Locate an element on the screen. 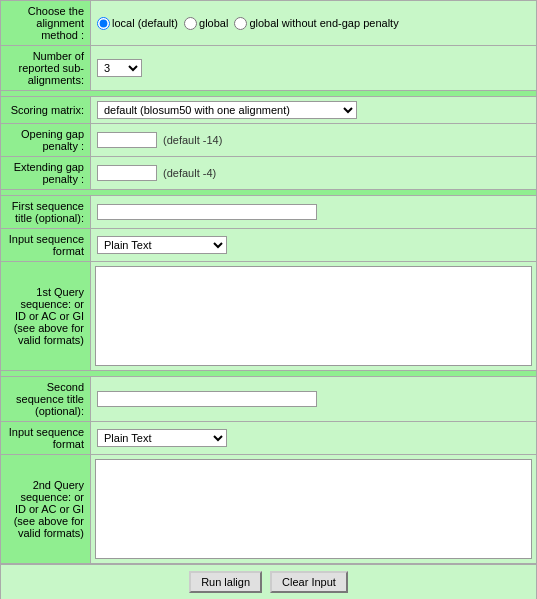 This screenshot has height=599, width=537. input-format-2-content: Plain Text FASTA GenBank EMBL is located at coordinates (314, 438).